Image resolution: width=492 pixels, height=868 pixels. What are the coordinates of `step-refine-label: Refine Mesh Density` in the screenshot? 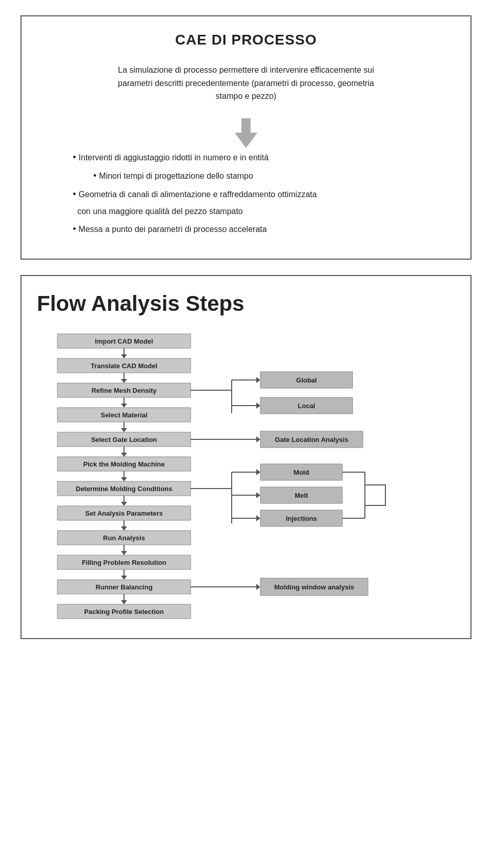 It's located at (124, 390).